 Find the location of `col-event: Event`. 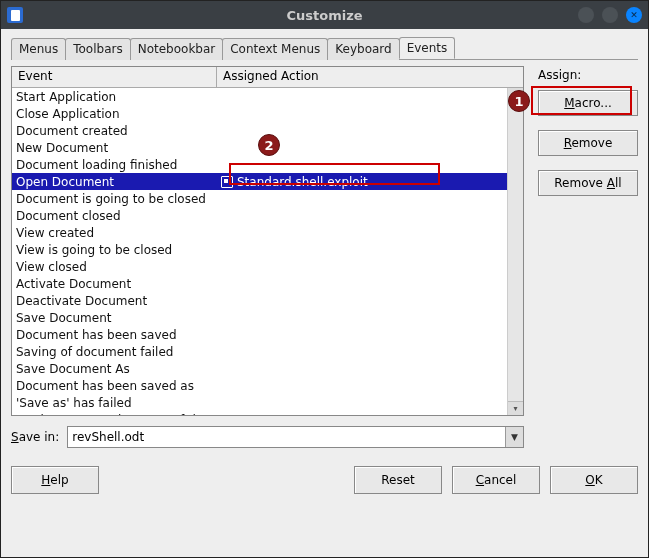

col-event: Event is located at coordinates (114, 77).